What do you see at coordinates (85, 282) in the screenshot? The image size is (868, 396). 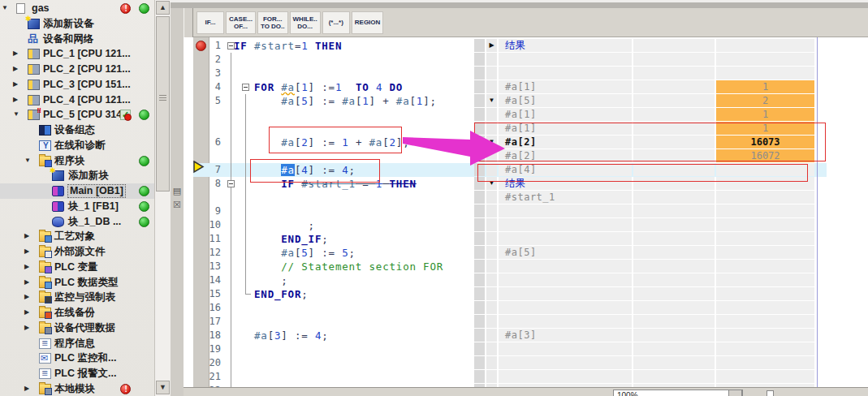 I see `tree-item: ▶PLC 数据类型` at bounding box center [85, 282].